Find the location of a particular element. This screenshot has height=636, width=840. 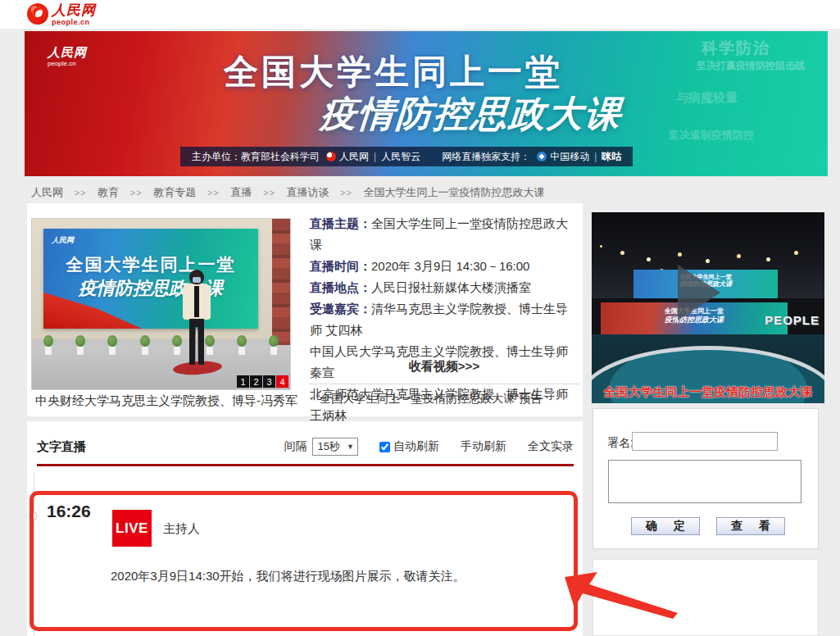

entry-message: 2020年3月9日14:30开始，我们将进行现场图片展示，敬请关注。 is located at coordinates (332, 577).